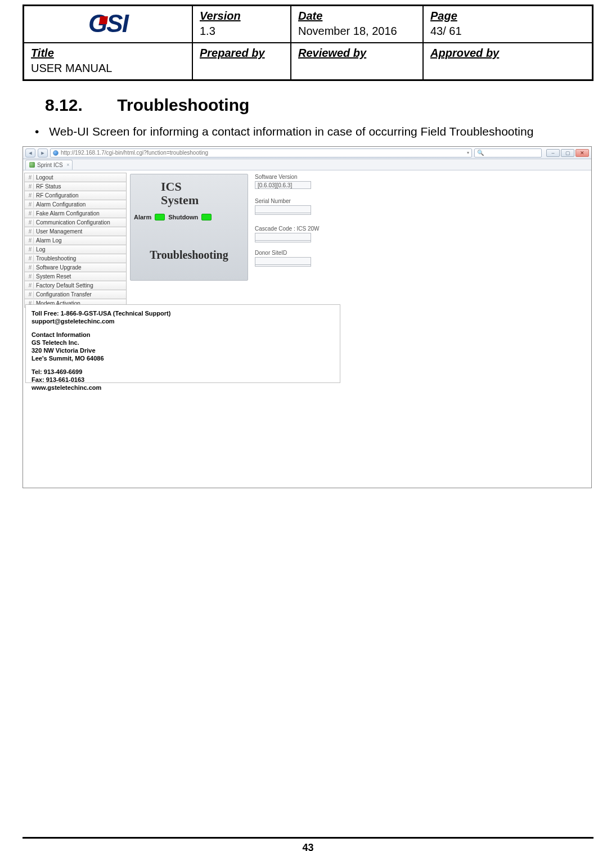 This screenshot has height=851, width=616. What do you see at coordinates (68, 214) in the screenshot?
I see `sidebar-item-label: Fake Alarm Configuration` at bounding box center [68, 214].